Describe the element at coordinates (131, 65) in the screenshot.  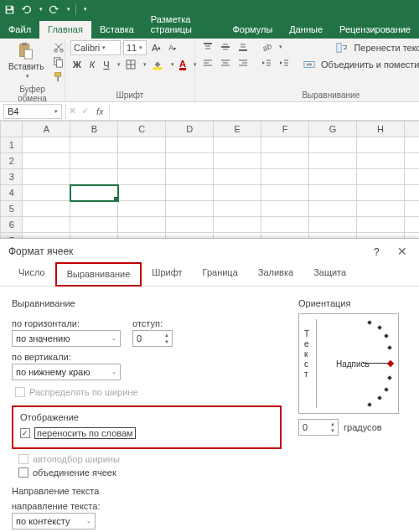
I see `borders-icon` at that location.